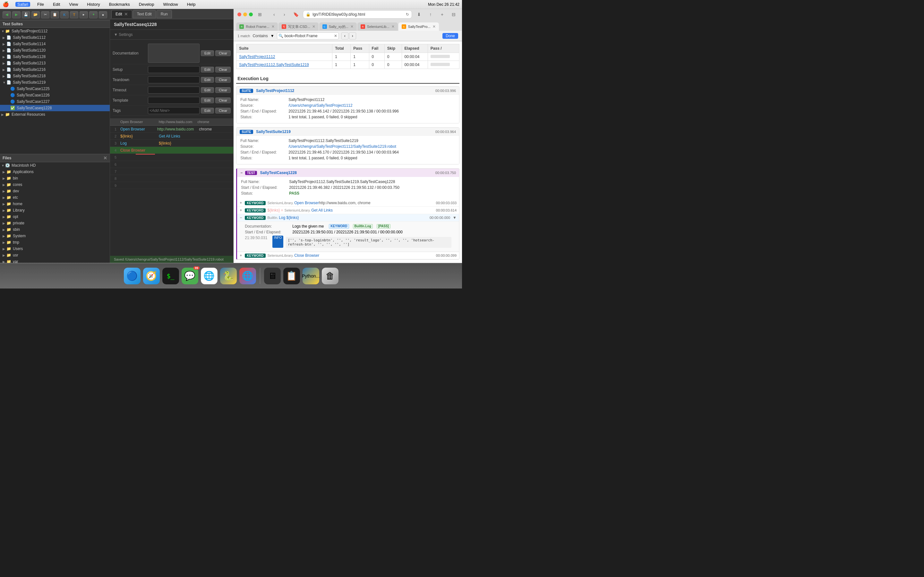  What do you see at coordinates (174, 53) in the screenshot?
I see `input-documentation` at bounding box center [174, 53].